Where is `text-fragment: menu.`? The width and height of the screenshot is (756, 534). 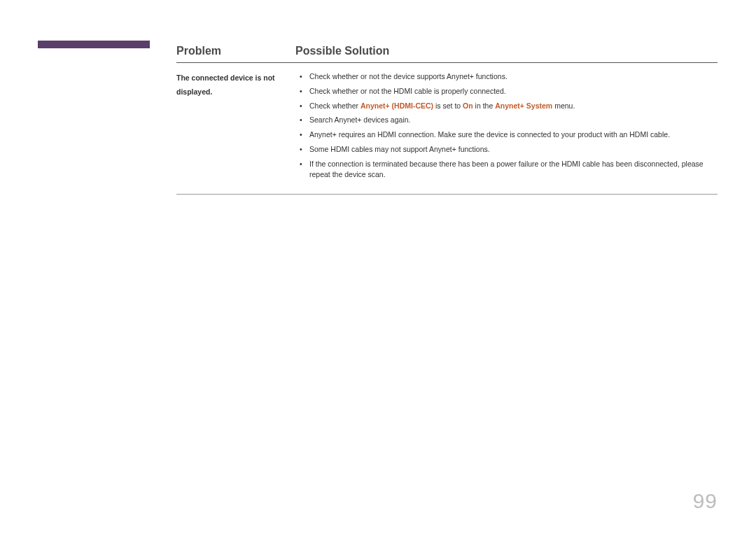 text-fragment: menu. is located at coordinates (564, 106).